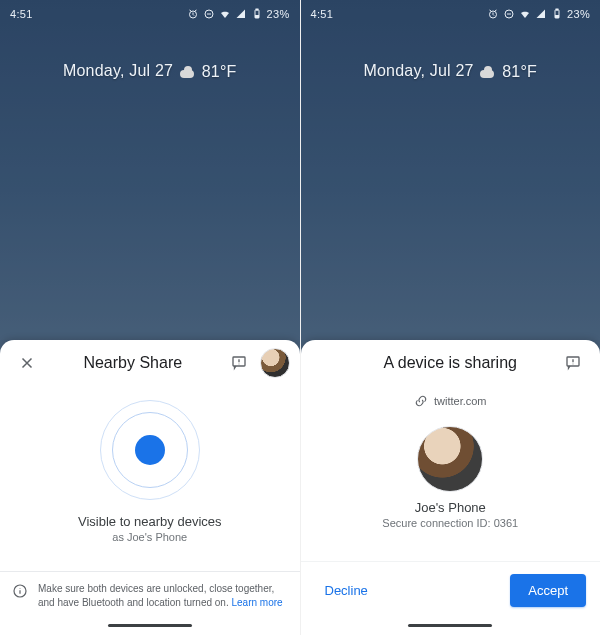  Describe the element at coordinates (450, 401) in the screenshot. I see `shared-link-row: twitter.com` at that location.